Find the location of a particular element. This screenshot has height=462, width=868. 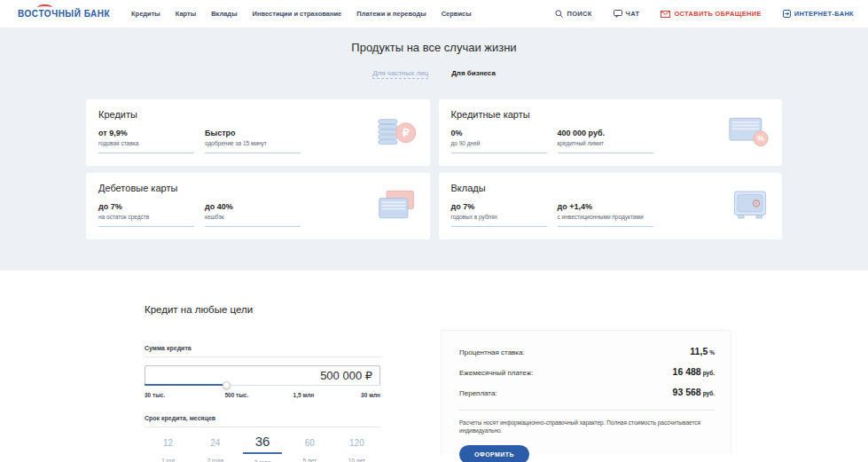

slider-fill is located at coordinates (186, 385).